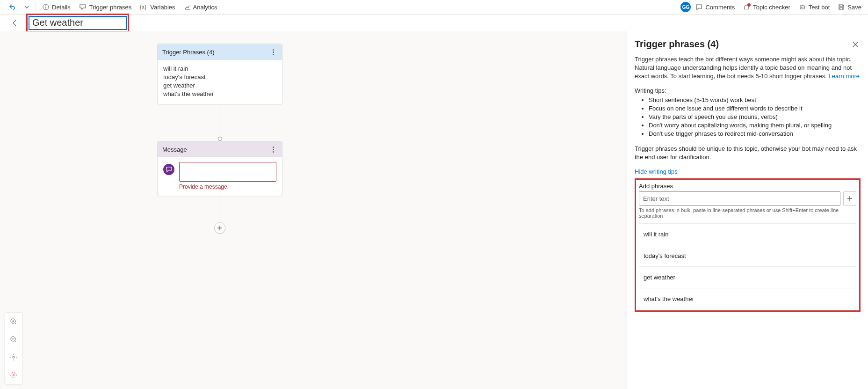 The width and height of the screenshot is (868, 389). Describe the element at coordinates (740, 198) in the screenshot. I see `add-phrase-input` at that location.